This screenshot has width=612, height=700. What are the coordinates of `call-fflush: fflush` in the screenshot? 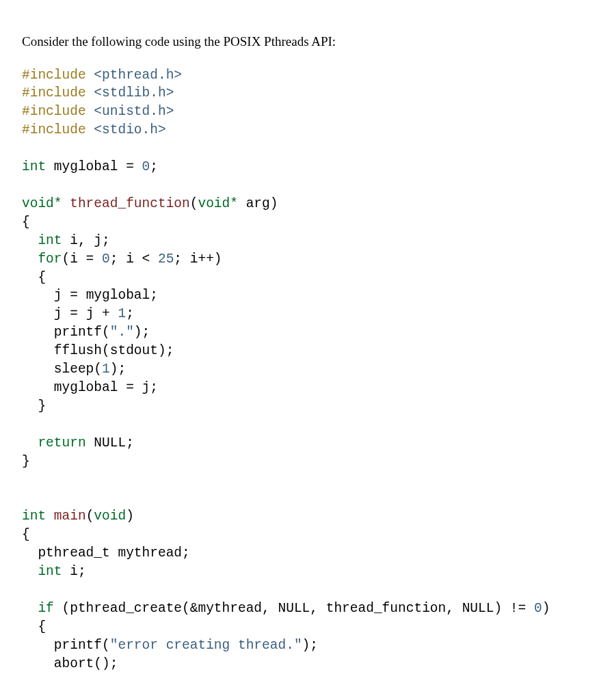 It's located at (78, 351).